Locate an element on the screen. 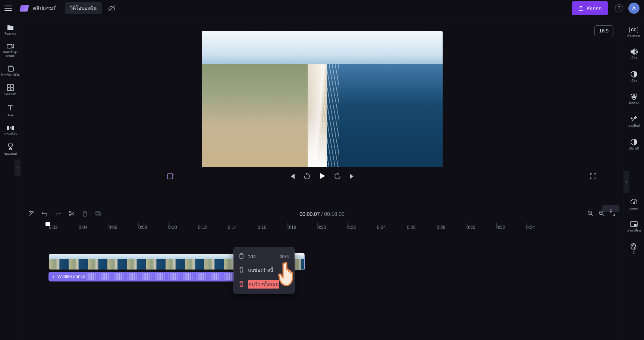  zoom-in-button is located at coordinates (601, 214).